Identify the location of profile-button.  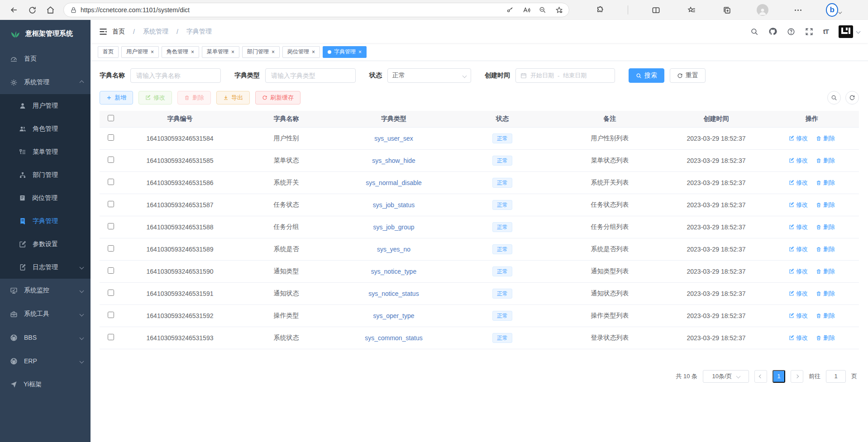
(763, 10).